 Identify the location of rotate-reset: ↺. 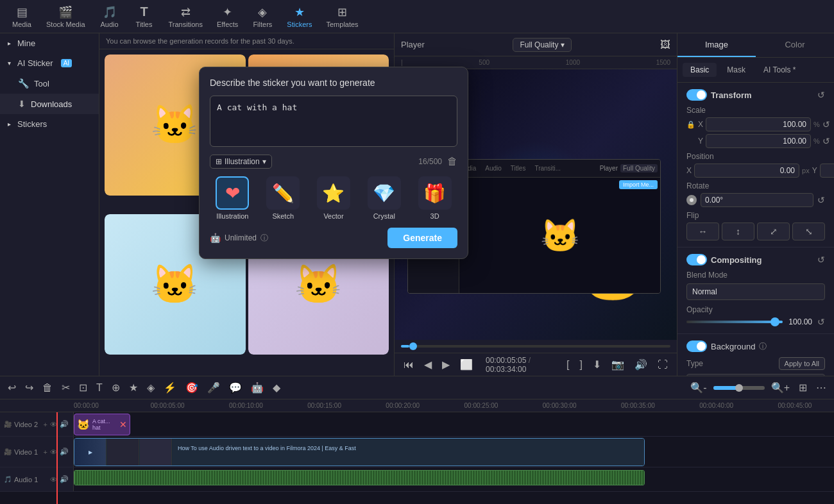
(821, 200).